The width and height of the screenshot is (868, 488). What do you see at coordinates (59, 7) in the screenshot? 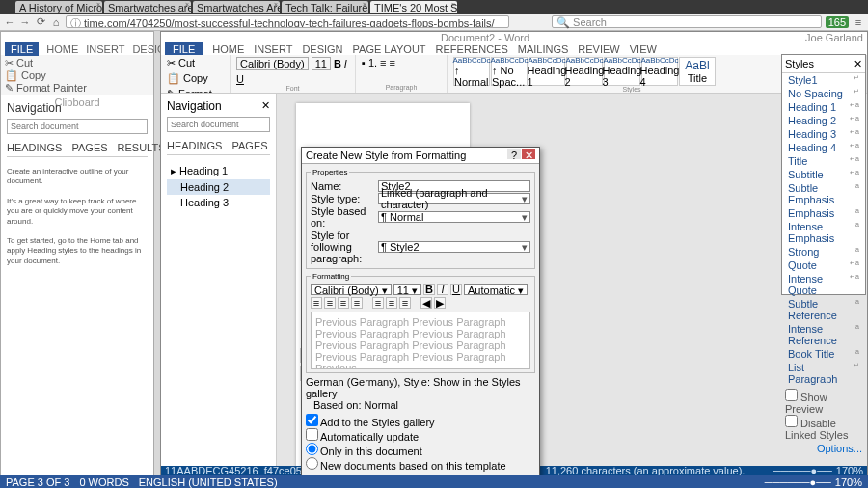
I see `browser-tab: A History of Microsoft's Bigg...×` at bounding box center [59, 7].